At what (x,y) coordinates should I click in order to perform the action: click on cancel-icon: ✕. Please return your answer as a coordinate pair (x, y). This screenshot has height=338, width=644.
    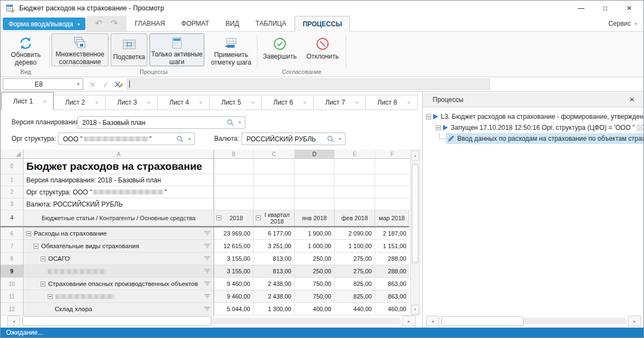
    Looking at the image, I should click on (93, 84).